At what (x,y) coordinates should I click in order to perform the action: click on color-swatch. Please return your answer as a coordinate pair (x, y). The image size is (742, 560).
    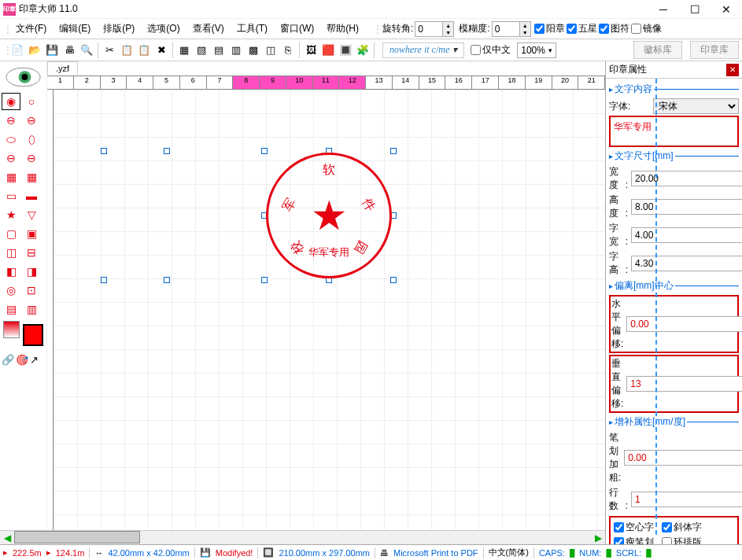
    Looking at the image, I should click on (33, 335).